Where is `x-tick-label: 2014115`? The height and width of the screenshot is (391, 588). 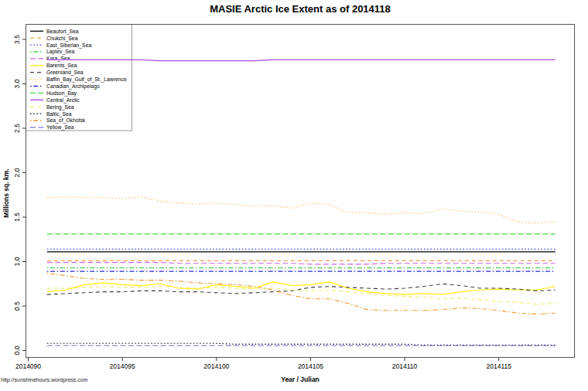 x-tick-label: 2014115 is located at coordinates (500, 366).